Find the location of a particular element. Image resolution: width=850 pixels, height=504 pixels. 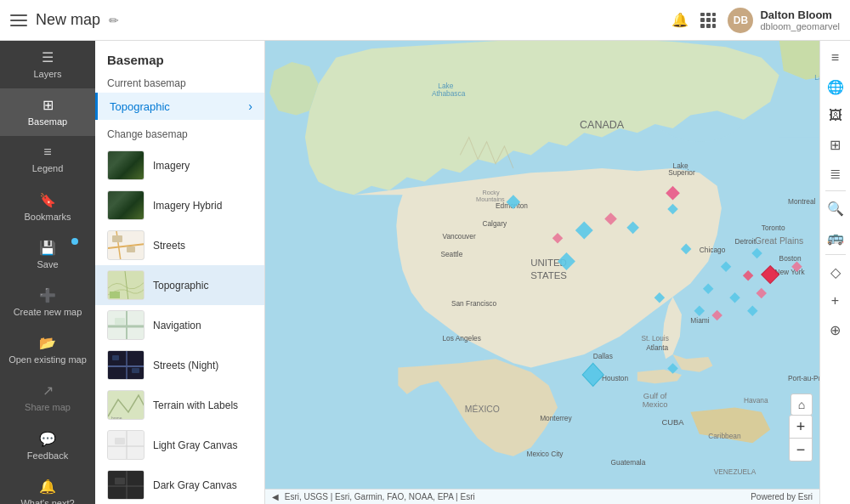

basemap-option-streets: Streets is located at coordinates (180, 245).